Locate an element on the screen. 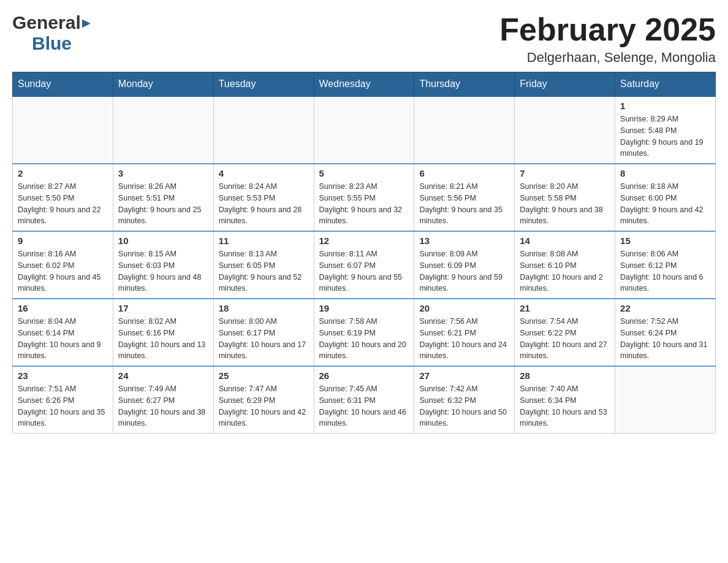  calendar-week-row: 2Sunrise: 8:27 AMSunset: 5:50 PMDaylight… is located at coordinates (364, 197).